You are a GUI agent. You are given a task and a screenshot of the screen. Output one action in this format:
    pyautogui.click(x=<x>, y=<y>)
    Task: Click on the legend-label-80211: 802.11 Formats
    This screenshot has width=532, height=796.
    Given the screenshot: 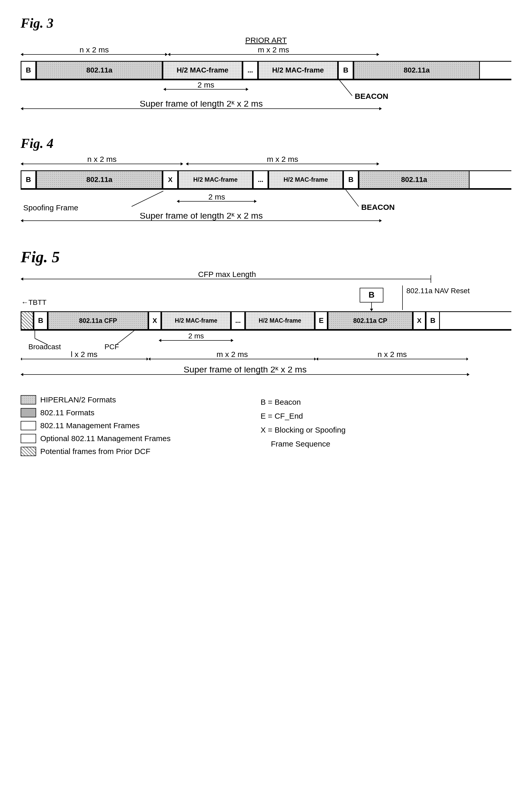 What is the action you would take?
    pyautogui.click(x=67, y=413)
    